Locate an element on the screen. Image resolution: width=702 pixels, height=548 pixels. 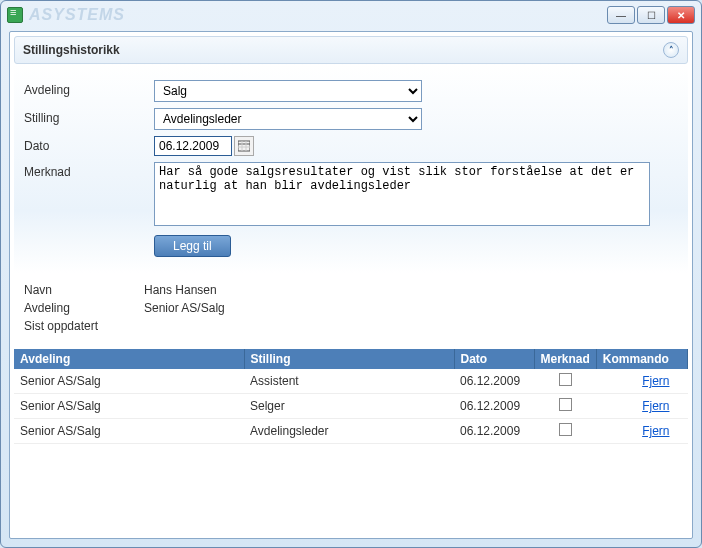
window-buttons: — ☐ ✕ is located at coordinates (651, 15).